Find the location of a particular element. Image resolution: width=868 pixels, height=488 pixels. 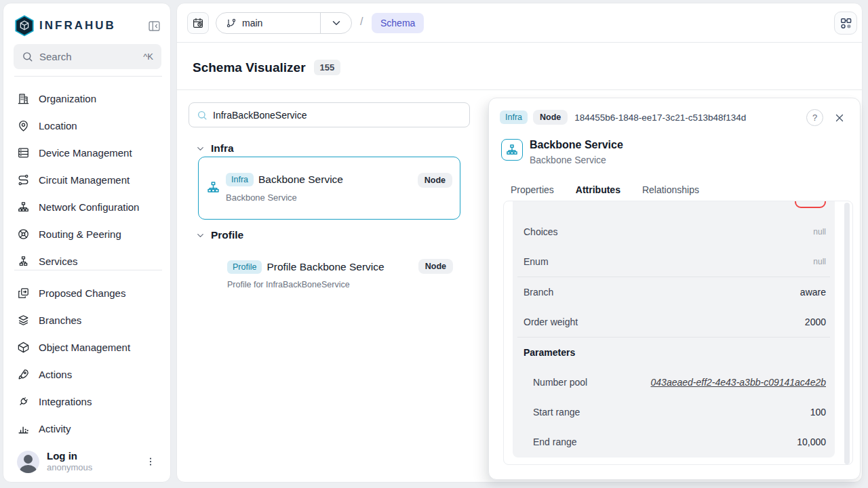

parameter-row-number-pool: Number pool 043aeaed-eff2-4e43-a3bb-c091… is located at coordinates (674, 382).